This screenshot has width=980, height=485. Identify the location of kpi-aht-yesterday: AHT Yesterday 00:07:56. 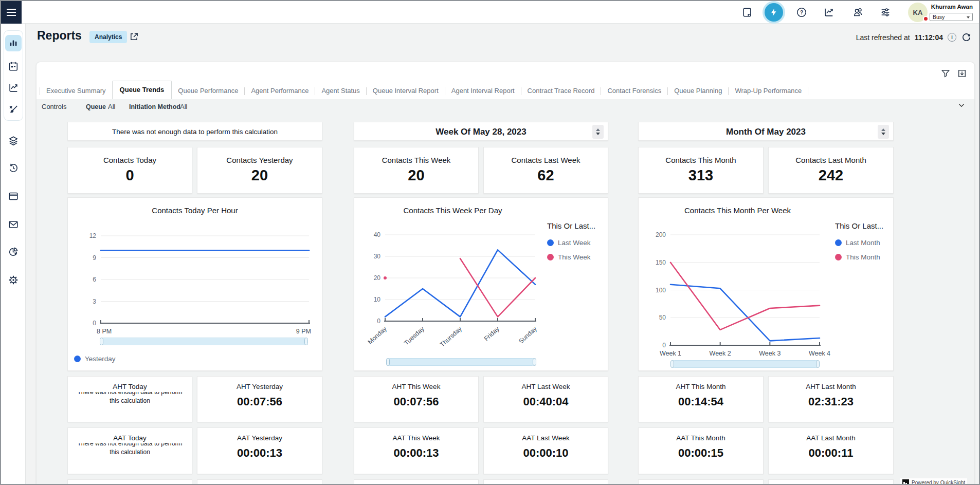
(260, 399).